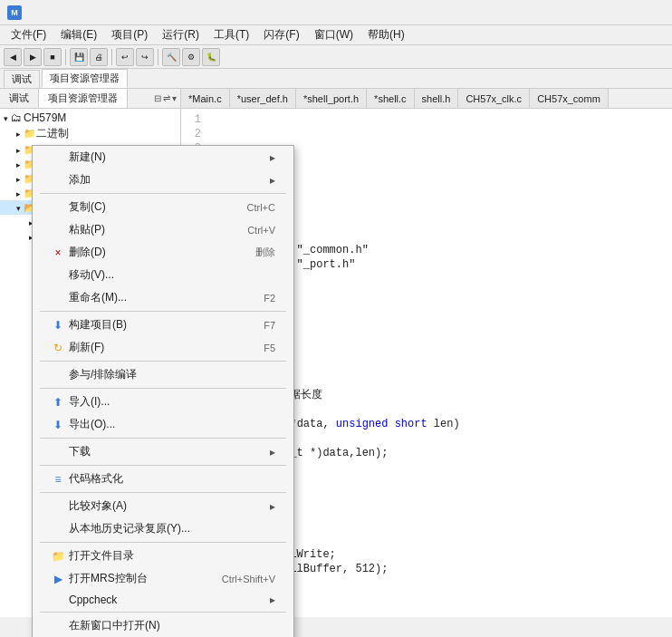  Describe the element at coordinates (281, 34) in the screenshot. I see `menu-item-闪存(F): 闪存(F)` at that location.